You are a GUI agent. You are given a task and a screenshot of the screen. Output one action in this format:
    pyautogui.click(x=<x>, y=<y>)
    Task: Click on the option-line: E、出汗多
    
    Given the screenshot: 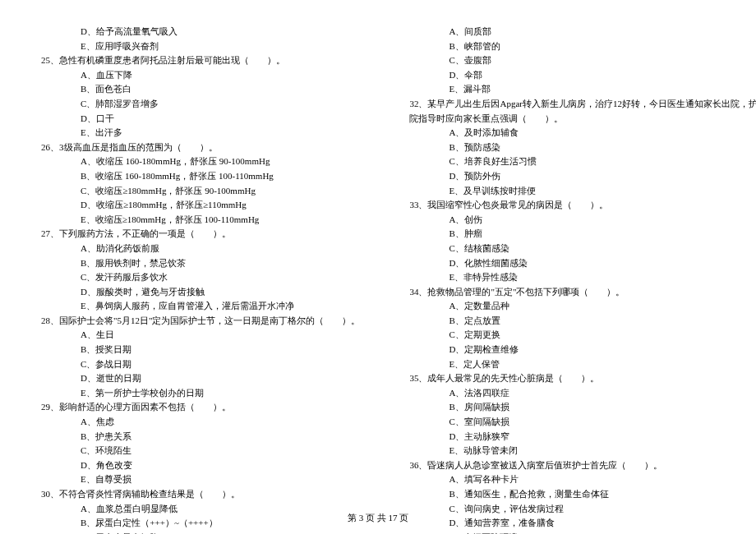 What is the action you would take?
    pyautogui.click(x=201, y=133)
    